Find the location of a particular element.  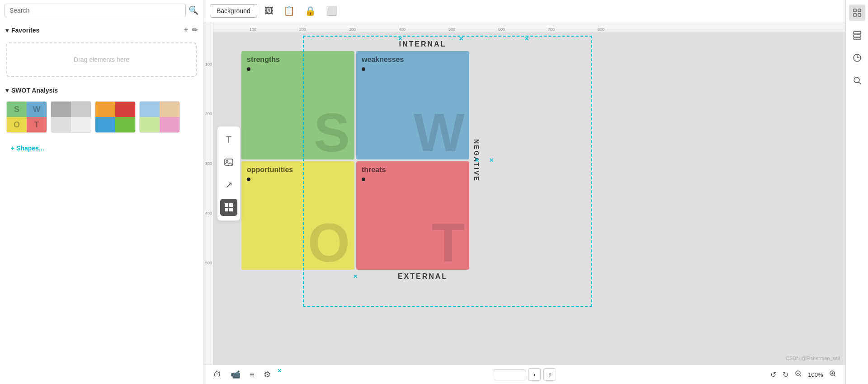

toolbar: Background 🖼 📋 🔒 ⬜ is located at coordinates (524, 11).